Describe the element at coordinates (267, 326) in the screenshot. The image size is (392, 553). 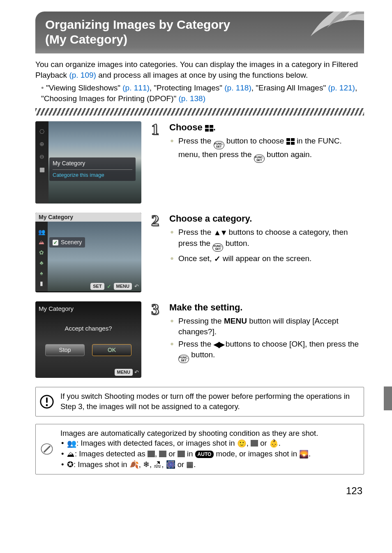
I see `step3-bullet1: Pressing the MENU button will display [A…` at that location.